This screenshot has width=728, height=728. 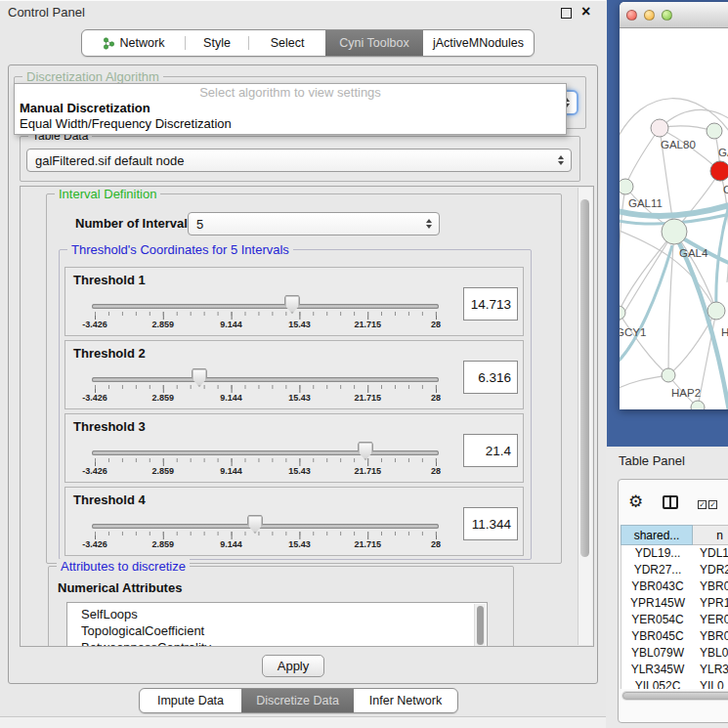 I want to click on cell: YPR145W, so click(x=658, y=604).